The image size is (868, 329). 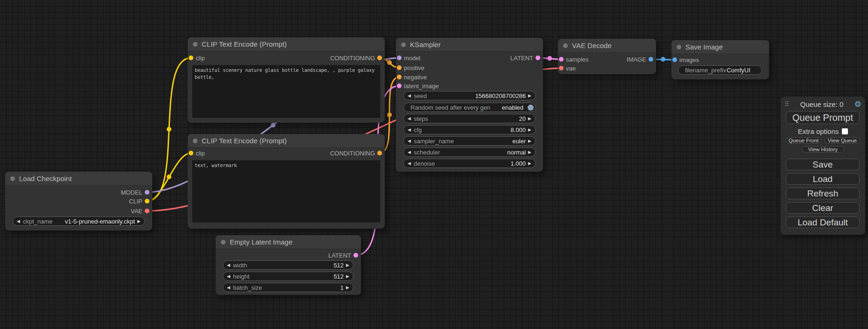 I want to click on node-title-bar: Load Checkpoint, so click(x=78, y=179).